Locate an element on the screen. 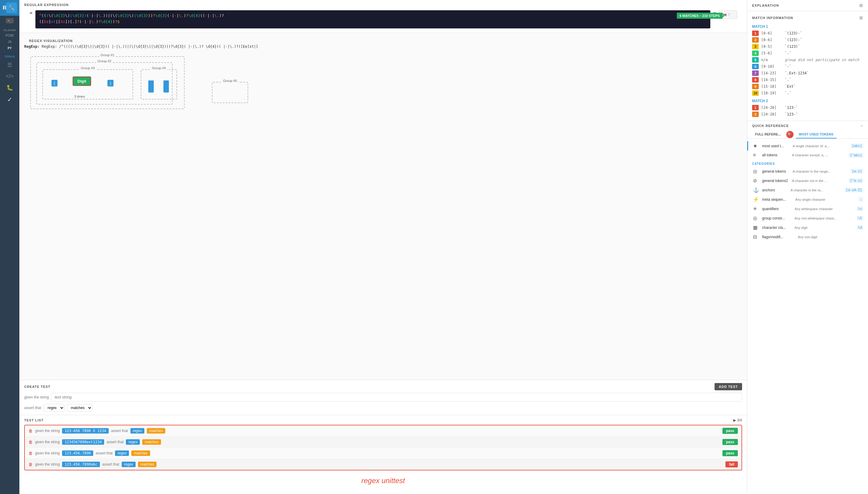 Image resolution: width=868 pixels, height=494 pixels. group4-bar2 is located at coordinates (166, 87).